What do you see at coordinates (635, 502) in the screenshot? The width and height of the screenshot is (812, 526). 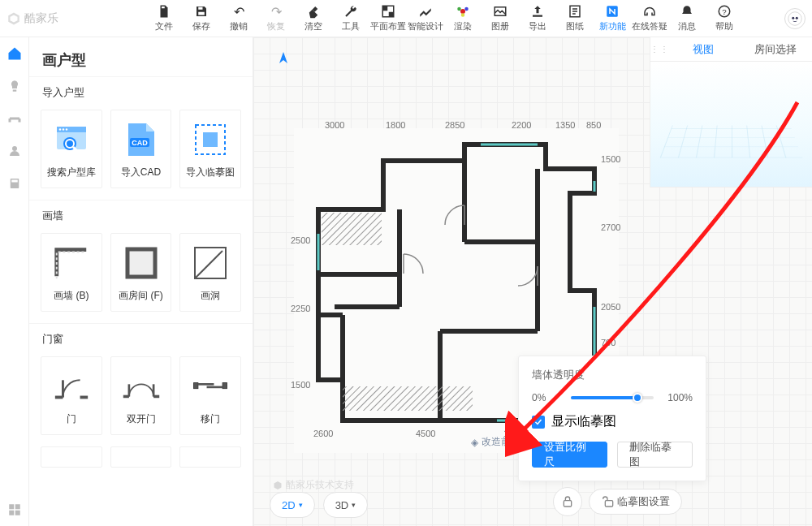 I see `tracing-settings-button: 临摹图设置` at bounding box center [635, 502].